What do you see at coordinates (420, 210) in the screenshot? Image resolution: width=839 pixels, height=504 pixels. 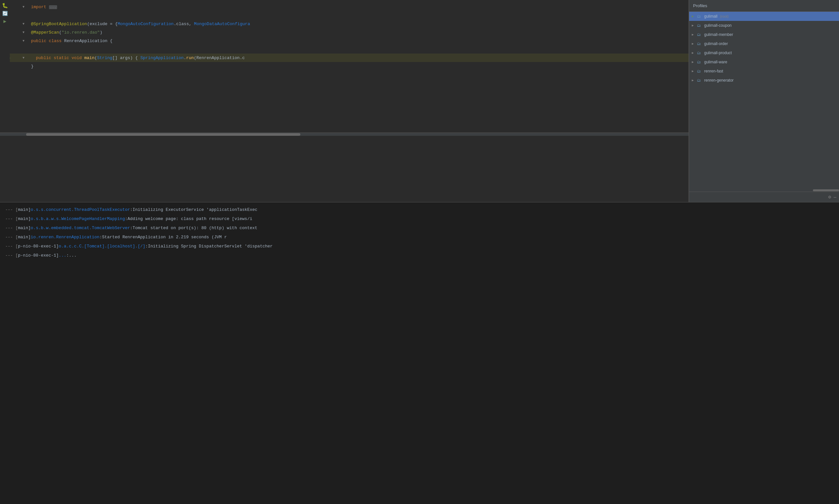 I see `console-line-1: --- [ main] o.s.s.concurrent.ThreadPoolT…` at bounding box center [420, 210].